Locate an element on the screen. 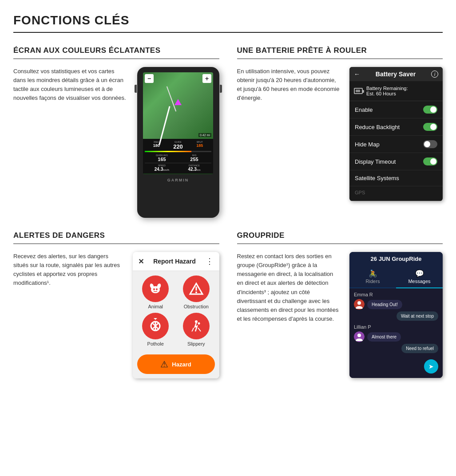  section-groupride-title: GROUPRIDE is located at coordinates (340, 236).